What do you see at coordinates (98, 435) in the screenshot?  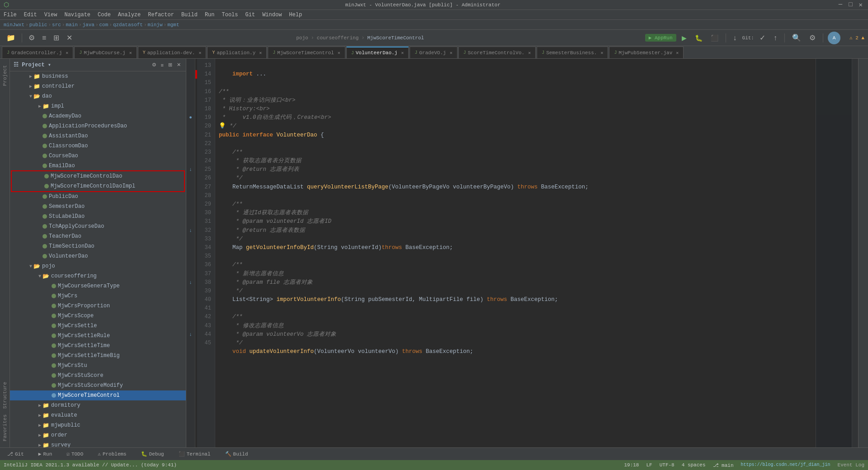 I see `tree-item-order: ▶ 📁 order` at bounding box center [98, 435].